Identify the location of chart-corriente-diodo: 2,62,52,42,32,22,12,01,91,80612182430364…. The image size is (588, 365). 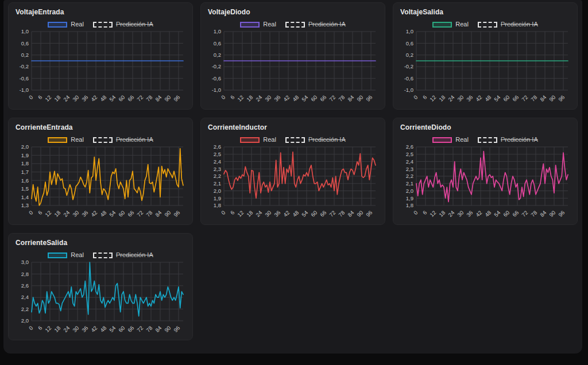
(485, 182).